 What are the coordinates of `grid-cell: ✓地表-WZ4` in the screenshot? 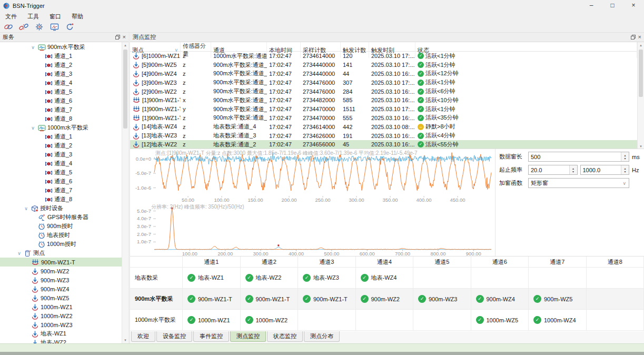 It's located at (385, 278).